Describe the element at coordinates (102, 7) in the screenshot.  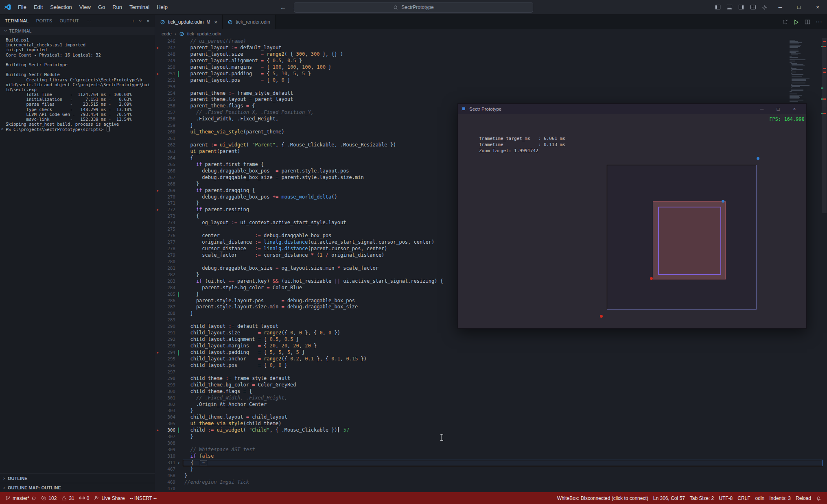
I see `menu-go: Go` at that location.